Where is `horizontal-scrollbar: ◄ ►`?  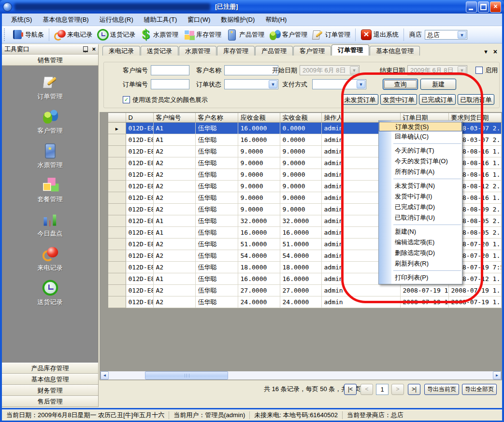
horizontal-scrollbar: ◄ ► is located at coordinates (301, 376).